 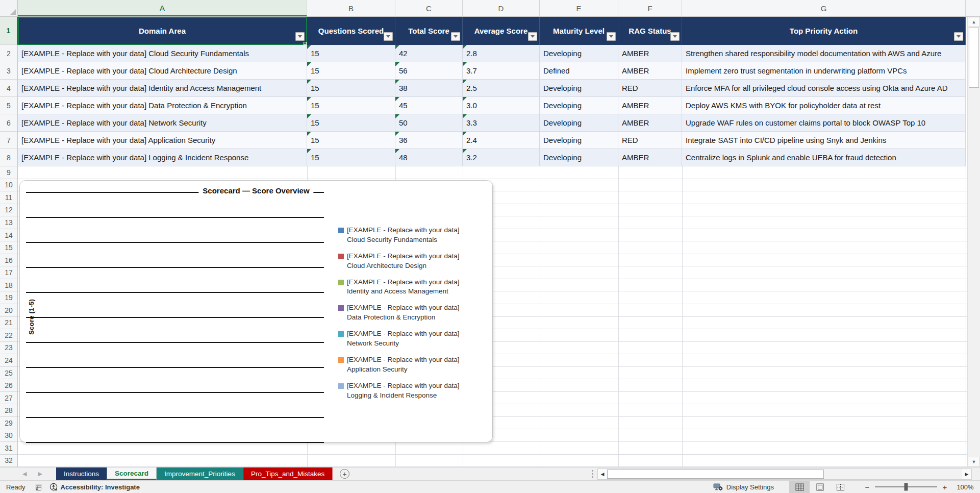 I want to click on legend-item: [EXAMPLE - Replace with your data] Netwo…, so click(x=414, y=339).